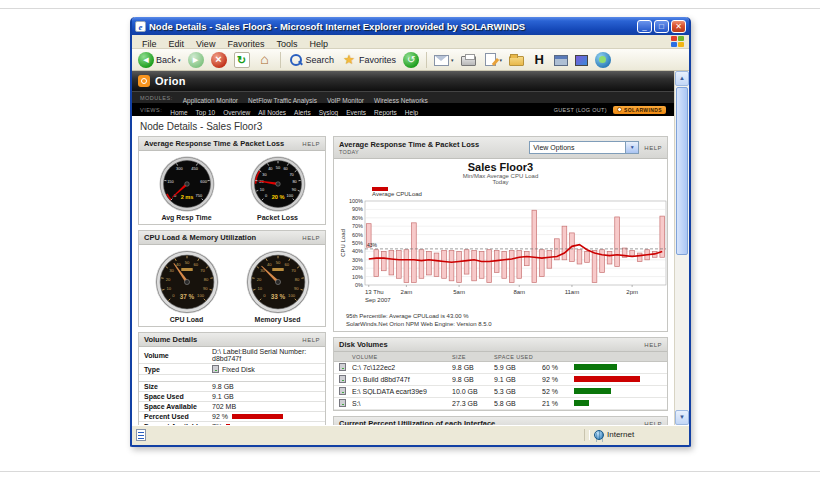  Describe the element at coordinates (640, 110) in the screenshot. I see `solarwinds-badge: SOLARWINDS` at that location.